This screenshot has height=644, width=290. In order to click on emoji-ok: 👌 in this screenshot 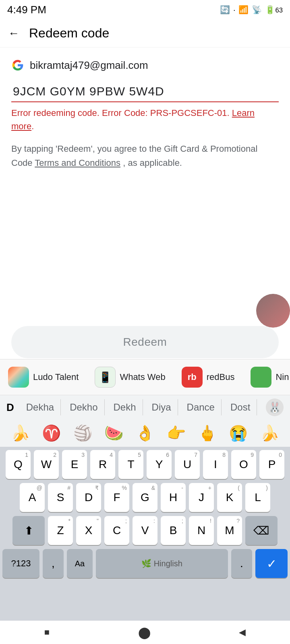, I will do `click(145, 433)`.